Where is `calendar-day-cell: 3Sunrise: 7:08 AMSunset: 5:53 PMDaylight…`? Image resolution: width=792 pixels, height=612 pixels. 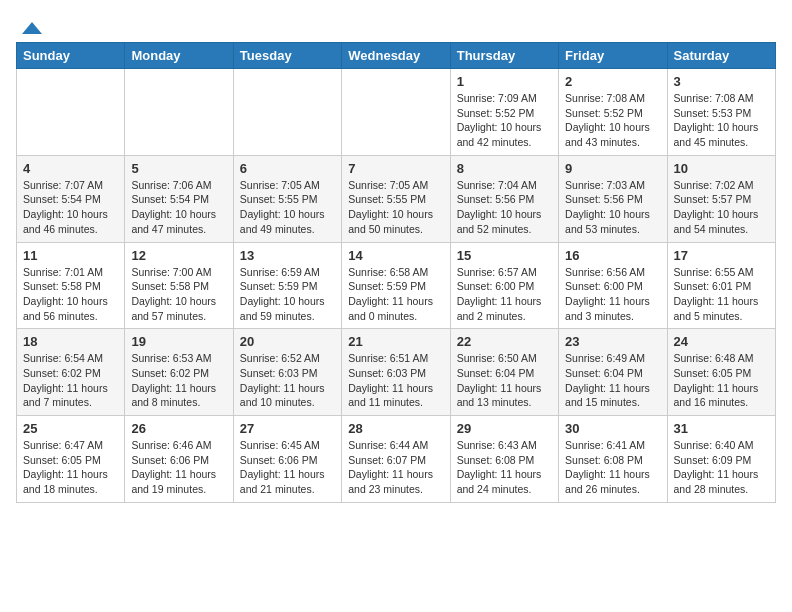
calendar-day-cell: 3Sunrise: 7:08 AMSunset: 5:53 PMDaylight… is located at coordinates (721, 112).